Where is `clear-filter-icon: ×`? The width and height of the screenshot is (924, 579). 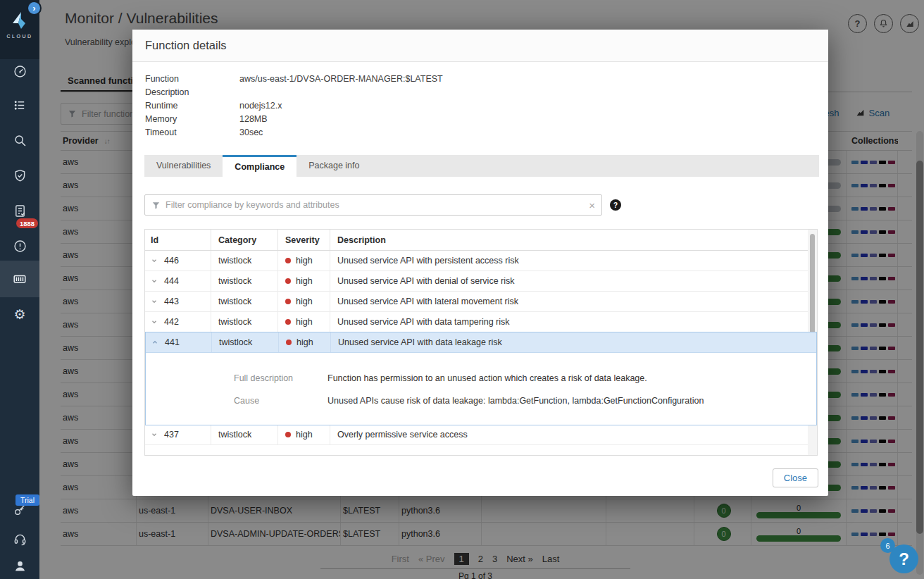 clear-filter-icon: × is located at coordinates (592, 206).